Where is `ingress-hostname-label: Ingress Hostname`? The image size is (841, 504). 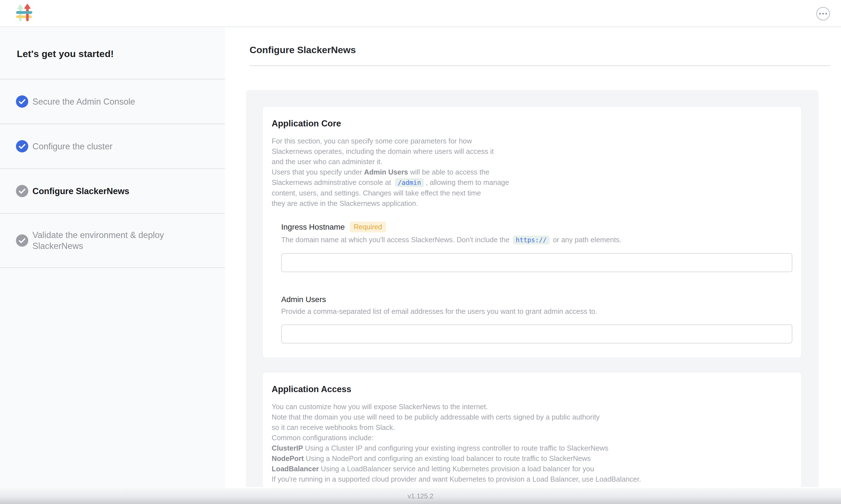 ingress-hostname-label: Ingress Hostname is located at coordinates (313, 227).